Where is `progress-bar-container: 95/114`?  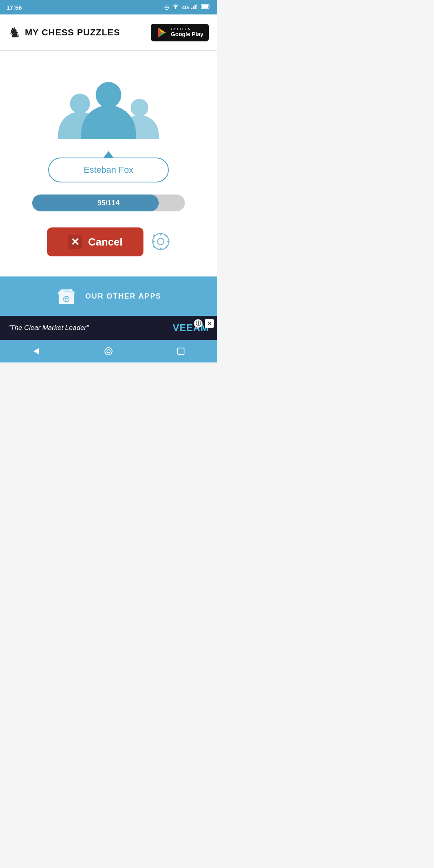
progress-bar-container: 95/114 is located at coordinates (108, 203).